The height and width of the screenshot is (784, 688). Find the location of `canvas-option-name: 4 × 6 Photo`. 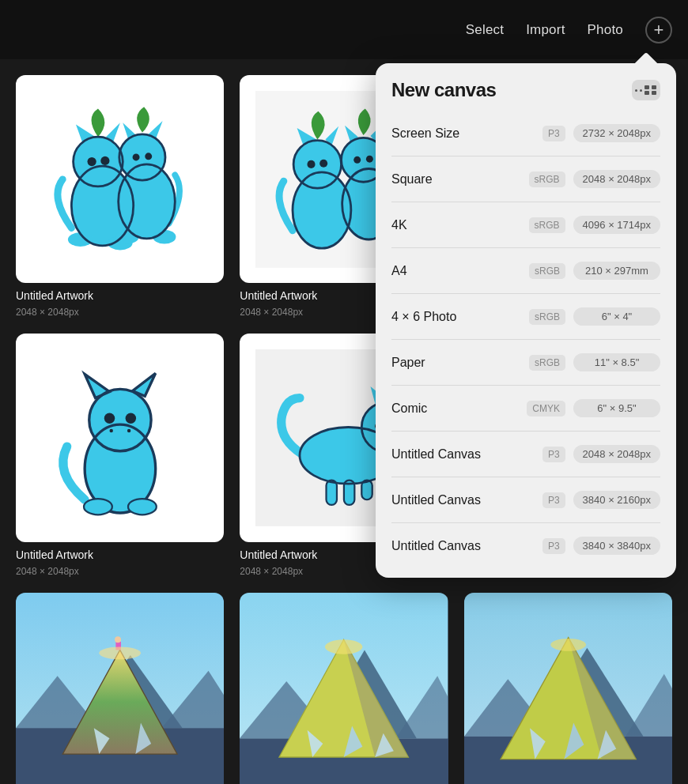

canvas-option-name: 4 × 6 Photo is located at coordinates (460, 317).